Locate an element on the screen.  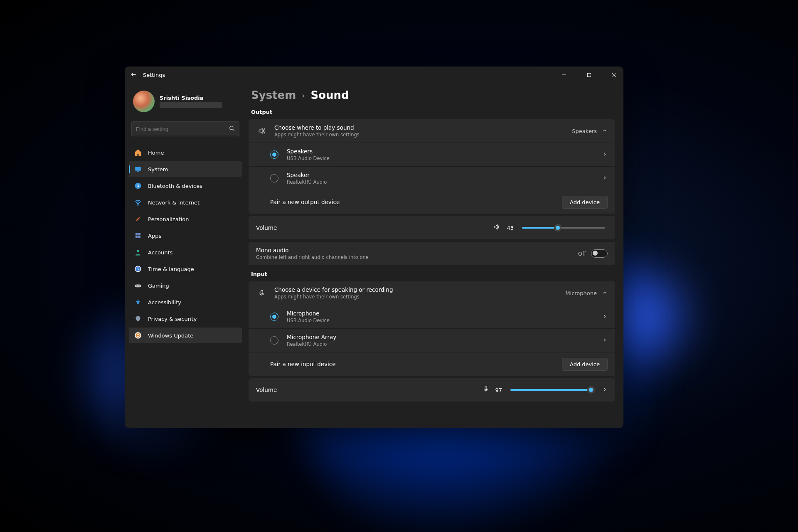
choose-output-row: Choose where to play sound Apps might ha… is located at coordinates (432, 131).